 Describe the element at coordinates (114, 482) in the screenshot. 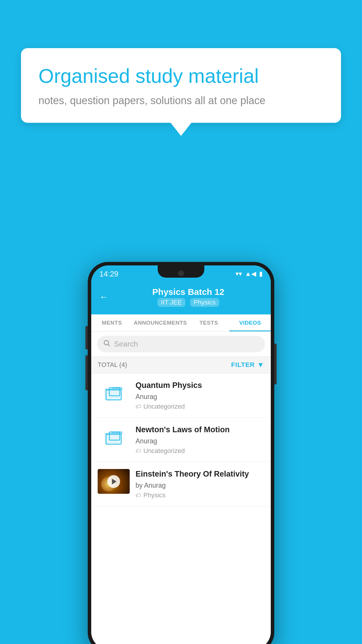

I see `play-button` at that location.